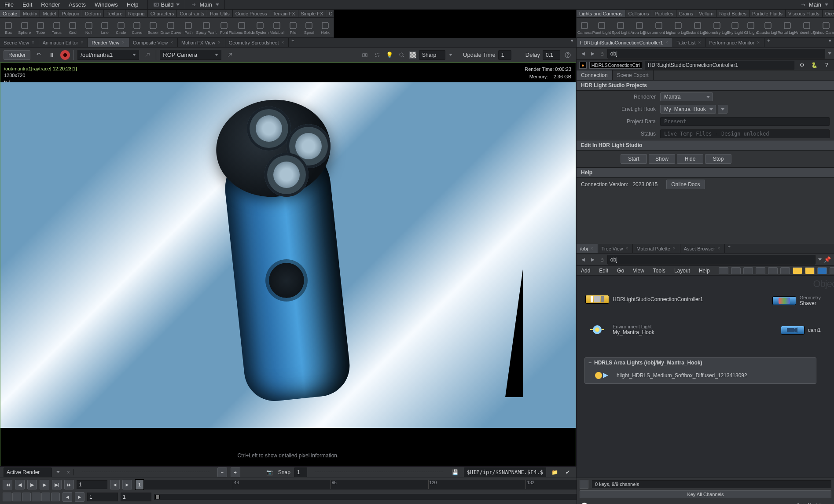 Image resolution: width=834 pixels, height=504 pixels. I want to click on shelf-tool-curve: Curve, so click(137, 28).